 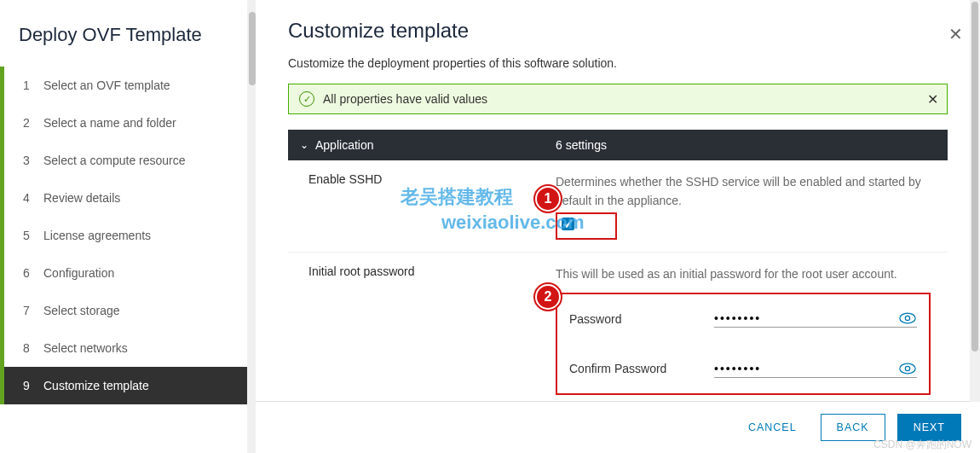 What do you see at coordinates (97, 235) in the screenshot?
I see `step-label: License agreements` at bounding box center [97, 235].